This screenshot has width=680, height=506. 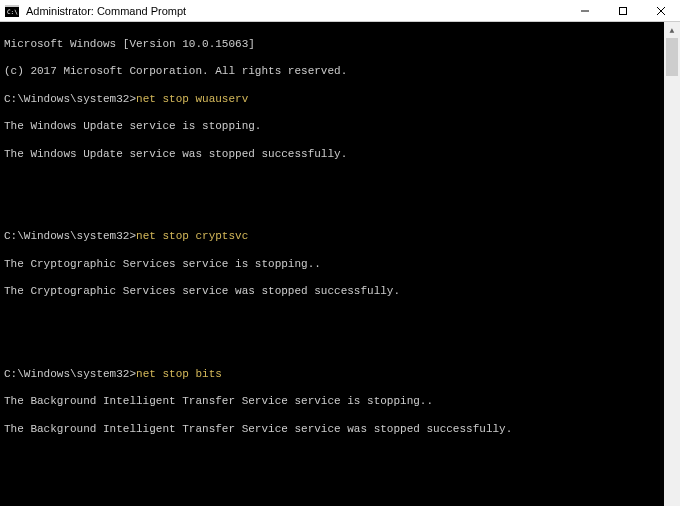 I want to click on output-line: The Cryptographic Services service was s…, so click(x=332, y=292).